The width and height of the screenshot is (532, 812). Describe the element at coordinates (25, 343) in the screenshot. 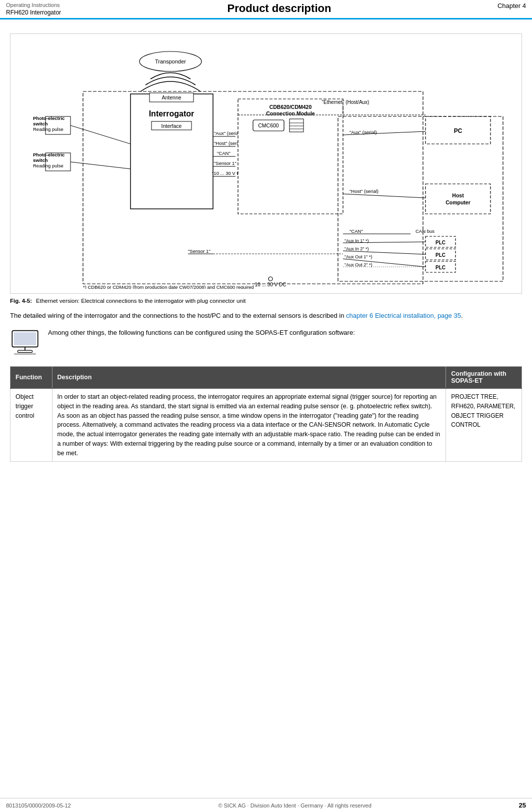

I see `monitor-icon-wrapper` at that location.